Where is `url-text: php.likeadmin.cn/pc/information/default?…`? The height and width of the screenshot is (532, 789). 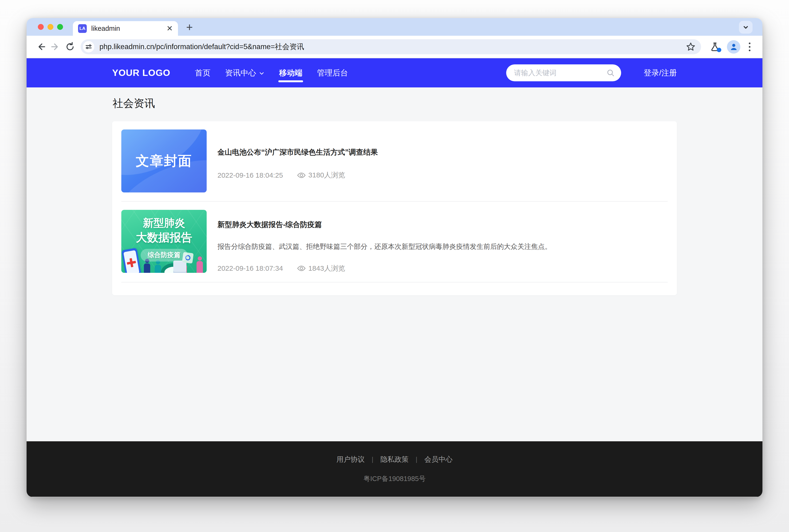
url-text: php.likeadmin.cn/pc/information/default?… is located at coordinates (202, 47).